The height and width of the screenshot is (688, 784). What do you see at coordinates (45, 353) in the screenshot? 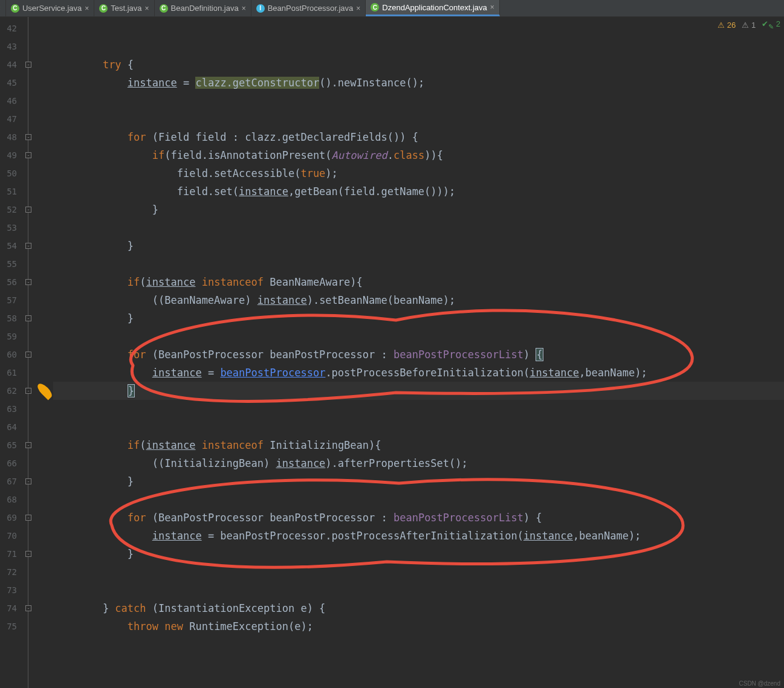
I see `marker-gutter` at bounding box center [45, 353].